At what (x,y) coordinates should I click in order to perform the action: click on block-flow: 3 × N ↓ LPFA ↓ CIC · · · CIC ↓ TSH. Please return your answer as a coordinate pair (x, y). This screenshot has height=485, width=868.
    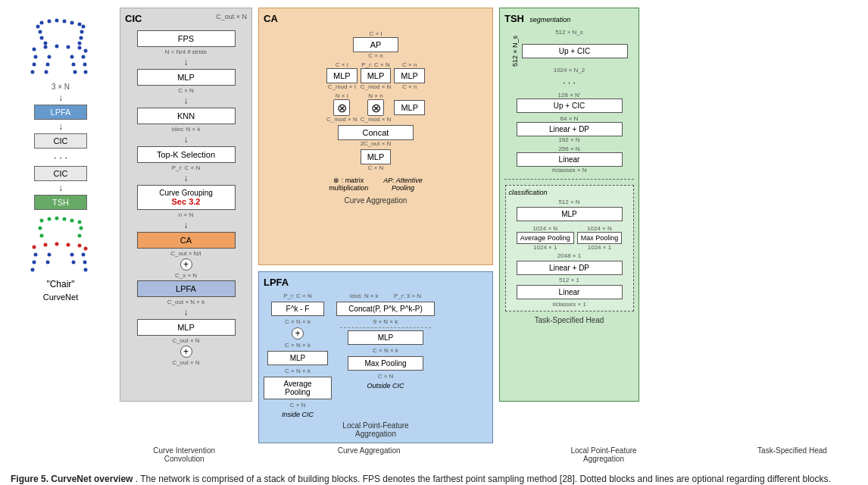
    Looking at the image, I should click on (61, 146).